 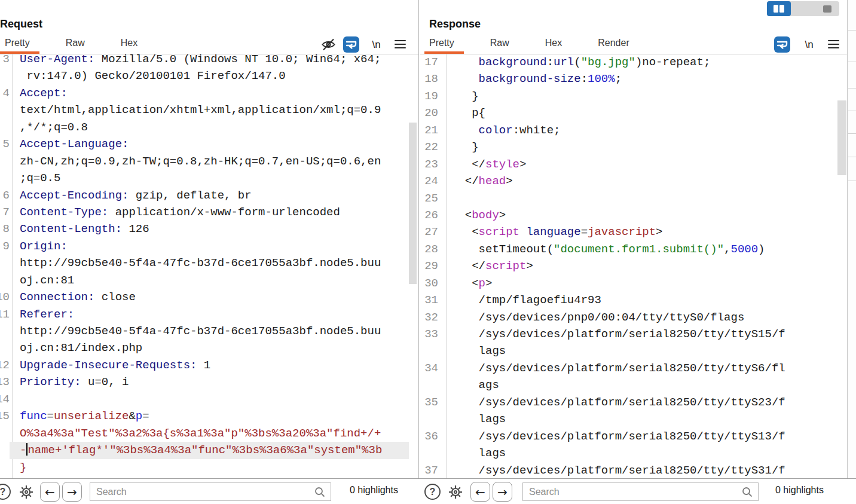 What do you see at coordinates (204, 110) in the screenshot?
I see `code-line: text/html,application/xhtml+xml,applicat…` at bounding box center [204, 110].